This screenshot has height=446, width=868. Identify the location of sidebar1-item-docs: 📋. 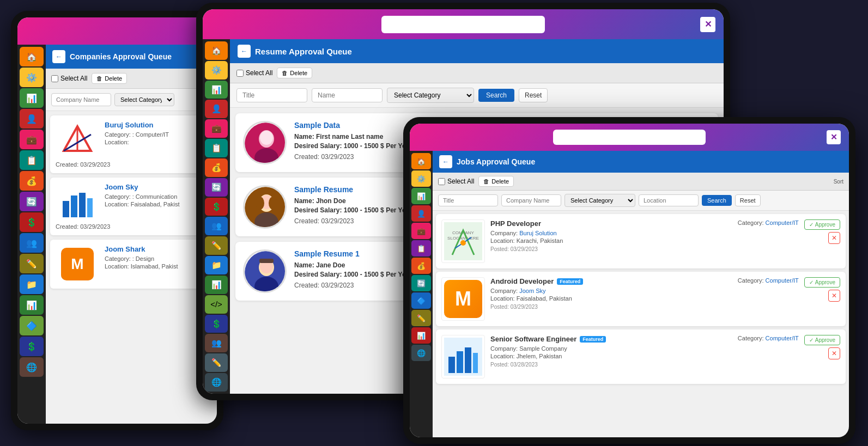
(32, 160).